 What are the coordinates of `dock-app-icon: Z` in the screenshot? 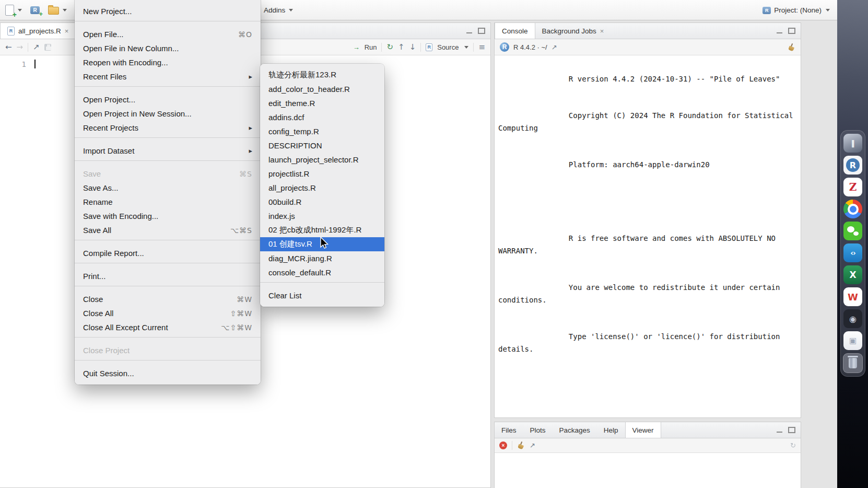 It's located at (853, 187).